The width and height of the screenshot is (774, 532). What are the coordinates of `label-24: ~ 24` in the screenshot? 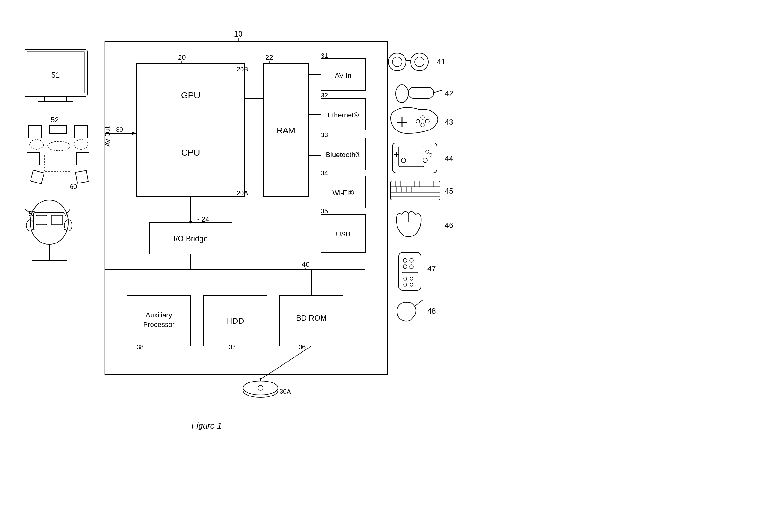 It's located at (202, 219).